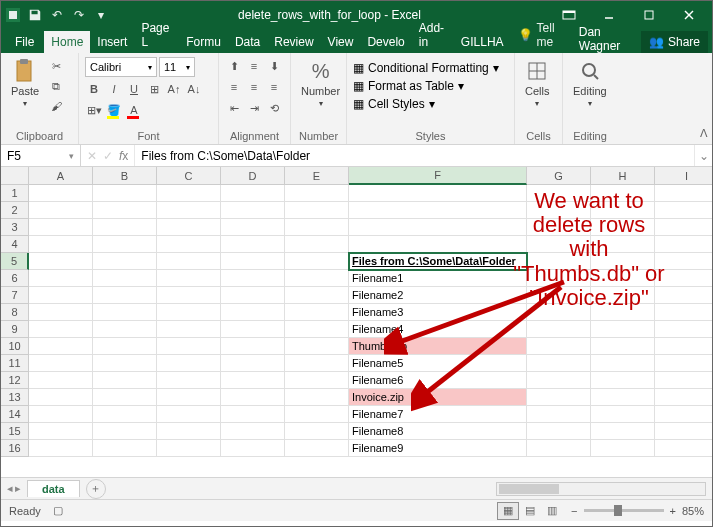 The image size is (713, 527). What do you see at coordinates (623, 414) in the screenshot?
I see `cell-H14` at bounding box center [623, 414].